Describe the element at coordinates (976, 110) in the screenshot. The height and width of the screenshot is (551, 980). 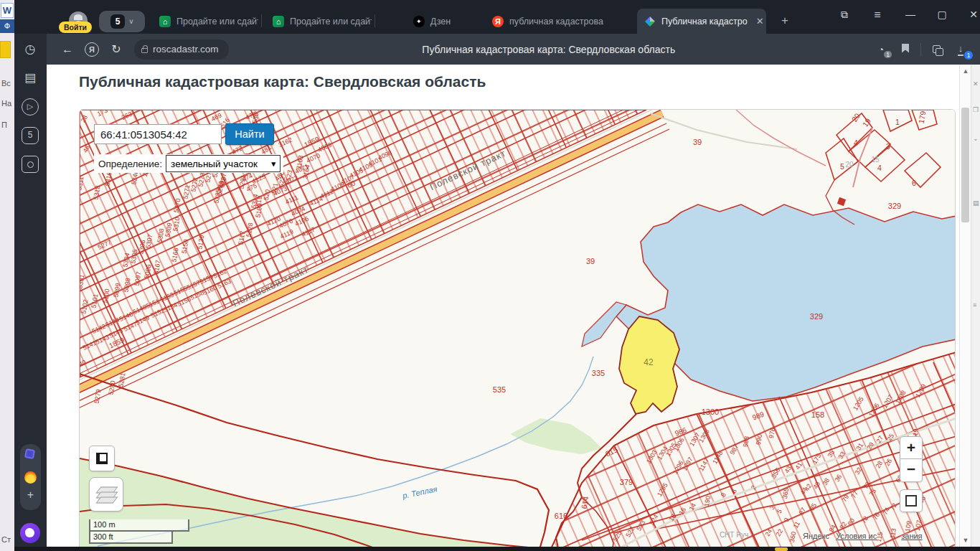
I see `bg-icon: ❐` at that location.